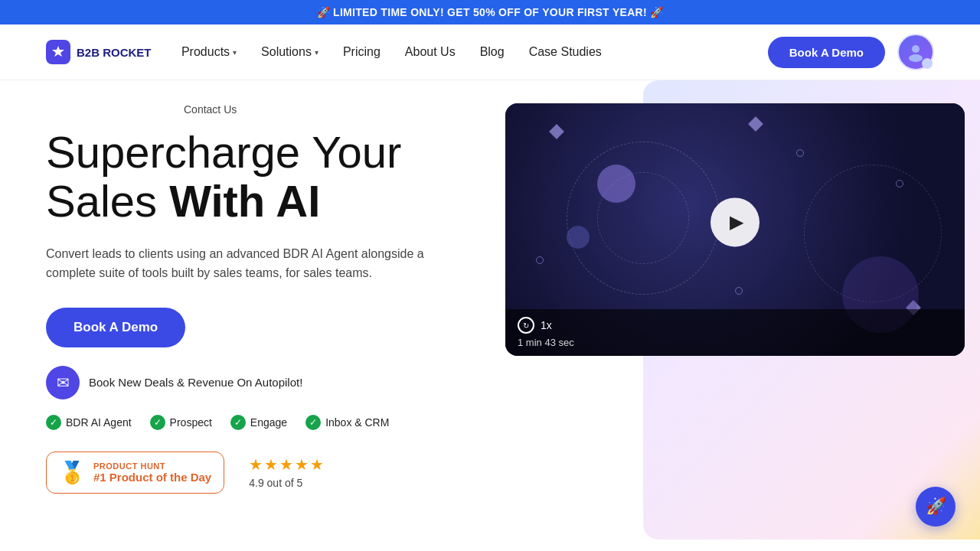 The width and height of the screenshot is (980, 551). Describe the element at coordinates (209, 52) in the screenshot. I see `nav-item-products: Products ▾` at that location.